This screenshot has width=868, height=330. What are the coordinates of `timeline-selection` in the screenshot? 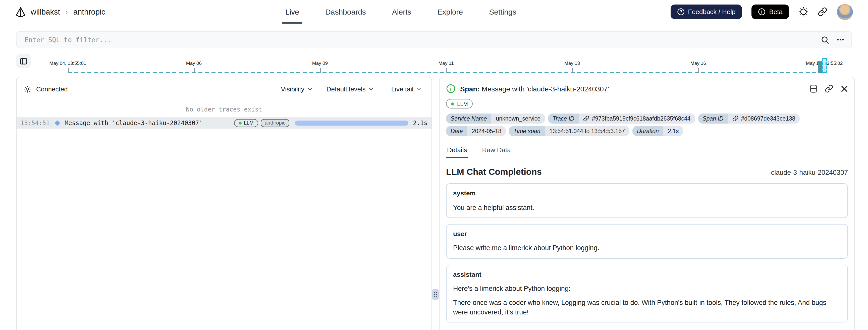 It's located at (825, 65).